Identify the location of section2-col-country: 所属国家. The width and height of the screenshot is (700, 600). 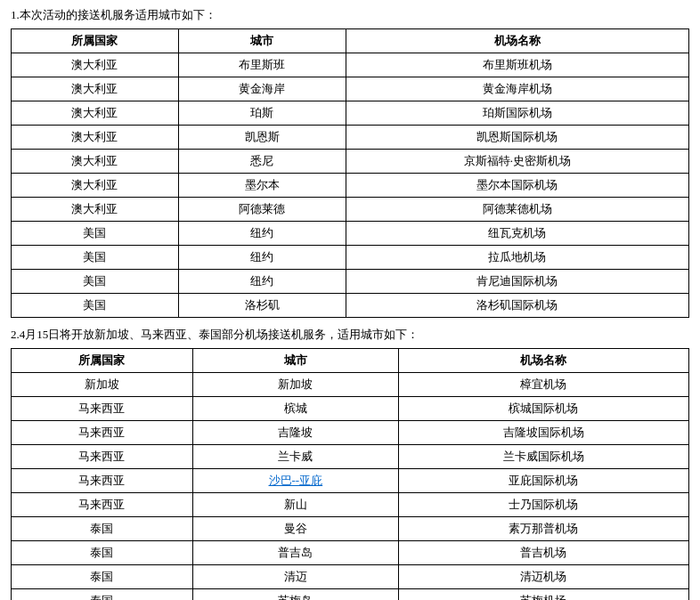
(102, 361).